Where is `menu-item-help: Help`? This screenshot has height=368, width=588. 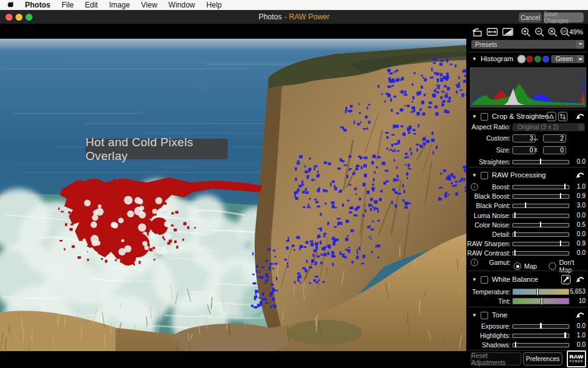
menu-item-help: Help is located at coordinates (215, 5).